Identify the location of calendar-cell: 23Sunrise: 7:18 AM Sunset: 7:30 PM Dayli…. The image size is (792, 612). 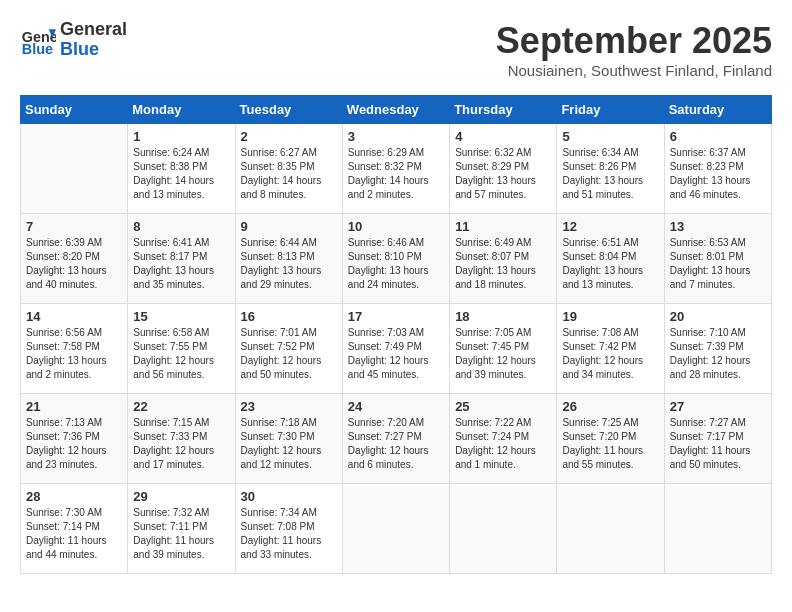
(288, 439).